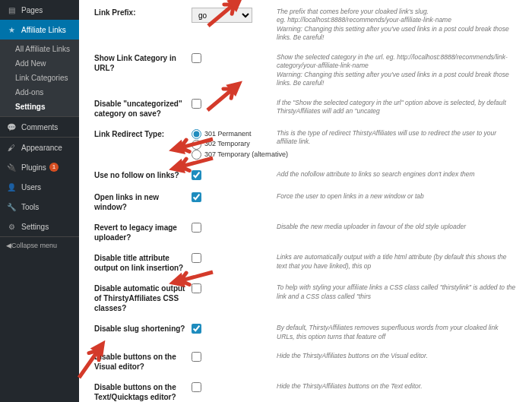 The width and height of the screenshot is (532, 402). What do you see at coordinates (11, 167) in the screenshot?
I see `plugin-icon: 🔌` at bounding box center [11, 167].